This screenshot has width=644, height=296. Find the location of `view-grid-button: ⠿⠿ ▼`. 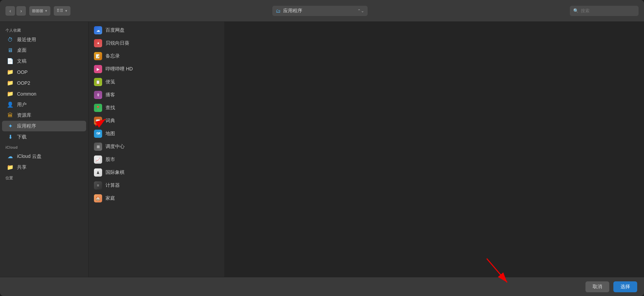

view-grid-button: ⠿⠿ ▼ is located at coordinates (62, 11).